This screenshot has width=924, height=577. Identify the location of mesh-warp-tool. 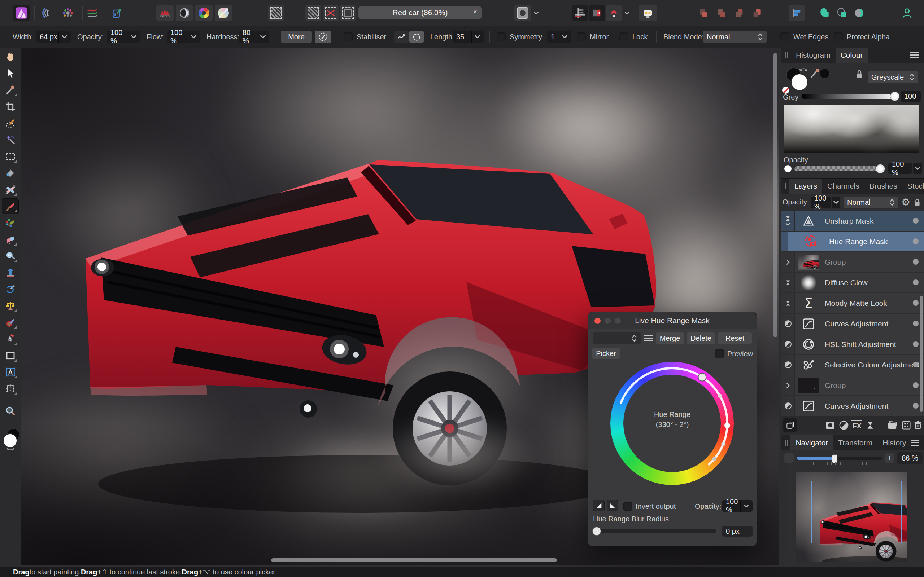
(10, 389).